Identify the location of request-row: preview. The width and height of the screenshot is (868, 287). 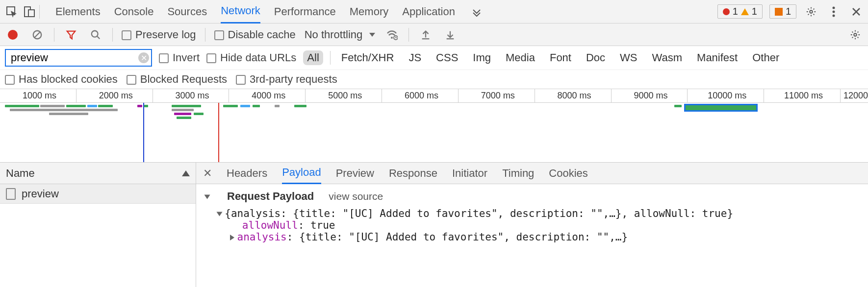
(98, 194).